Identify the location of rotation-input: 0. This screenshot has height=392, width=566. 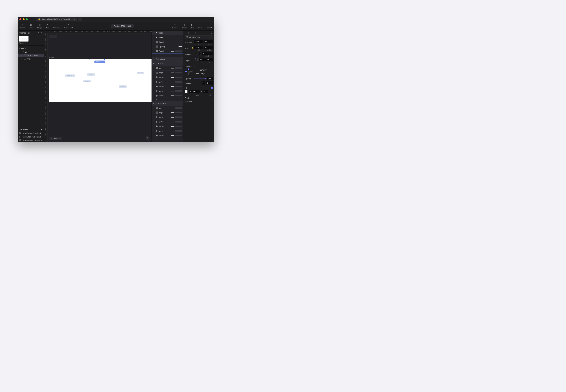
(207, 54).